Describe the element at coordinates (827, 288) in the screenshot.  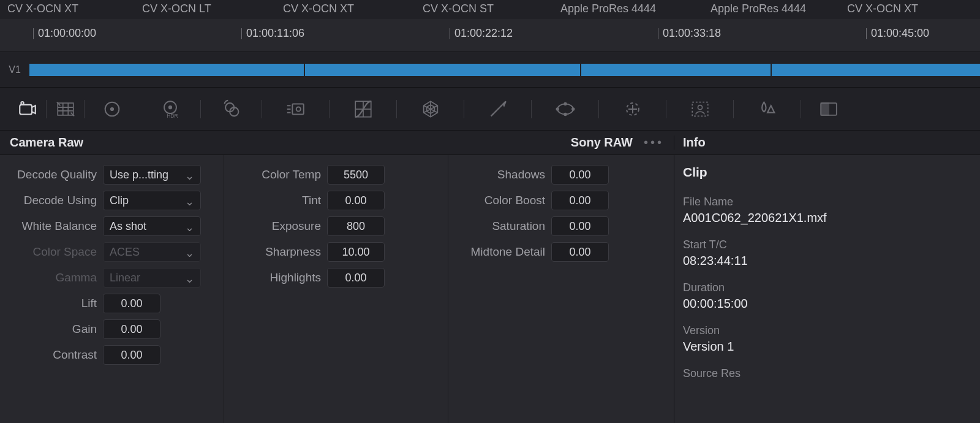
I see `duration-label: Duration` at that location.